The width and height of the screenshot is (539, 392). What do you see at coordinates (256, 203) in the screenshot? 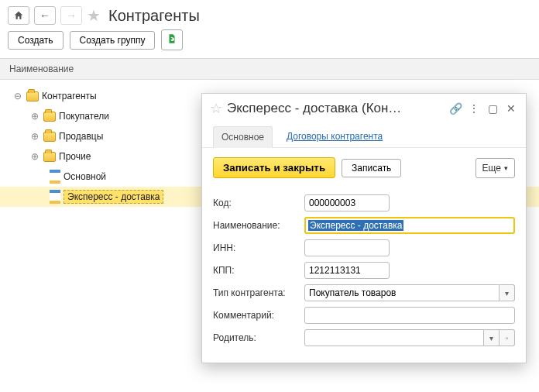
I see `code-label: Код:` at bounding box center [256, 203].